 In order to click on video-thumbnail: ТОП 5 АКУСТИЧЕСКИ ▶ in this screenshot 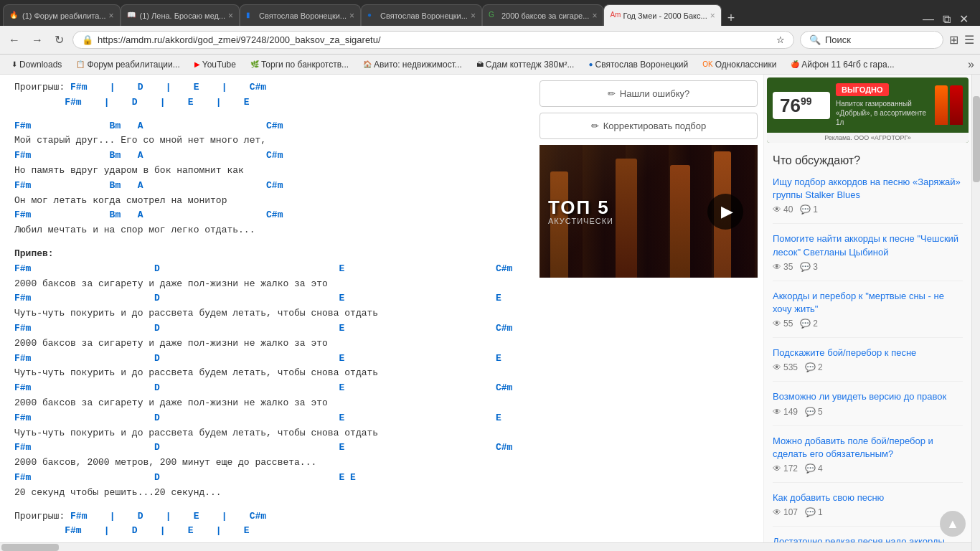, I will do `click(649, 211)`.